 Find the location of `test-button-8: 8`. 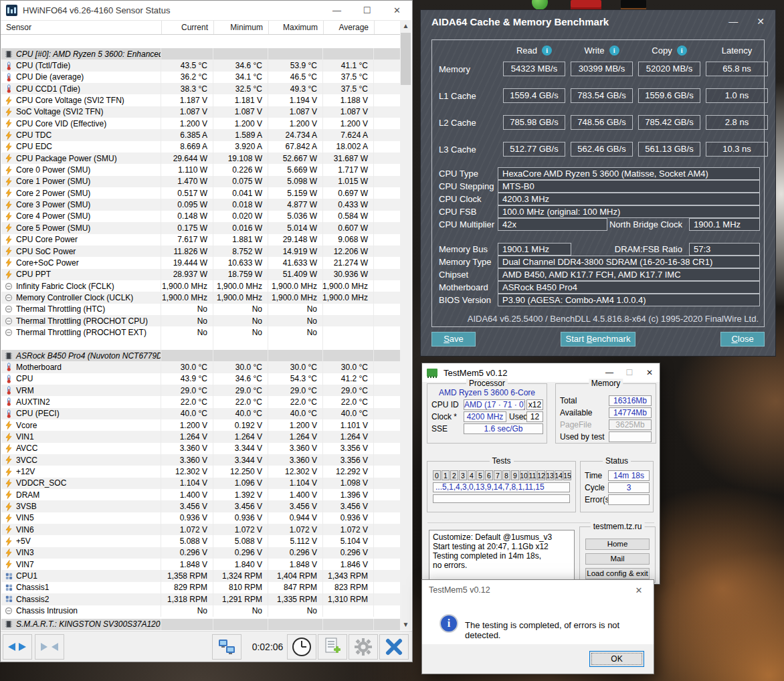

test-button-8: 8 is located at coordinates (506, 475).